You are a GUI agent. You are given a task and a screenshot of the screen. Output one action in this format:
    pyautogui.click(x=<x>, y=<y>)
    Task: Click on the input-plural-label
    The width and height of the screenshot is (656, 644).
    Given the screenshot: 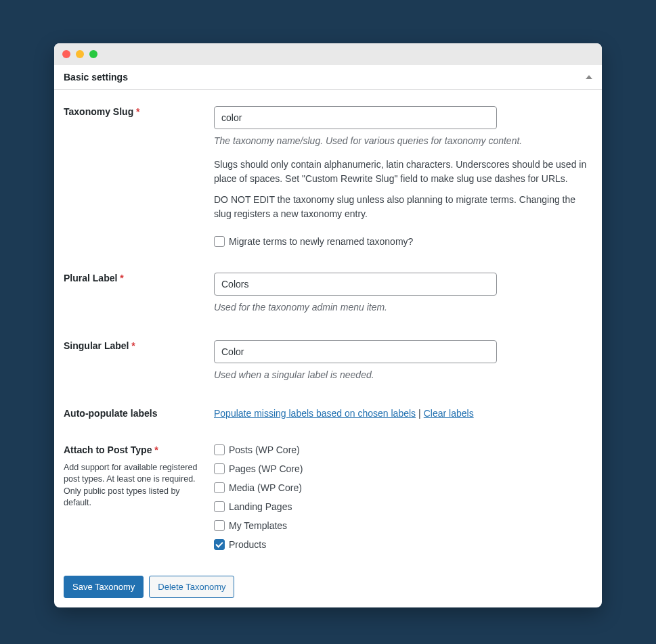 What is the action you would take?
    pyautogui.click(x=355, y=284)
    